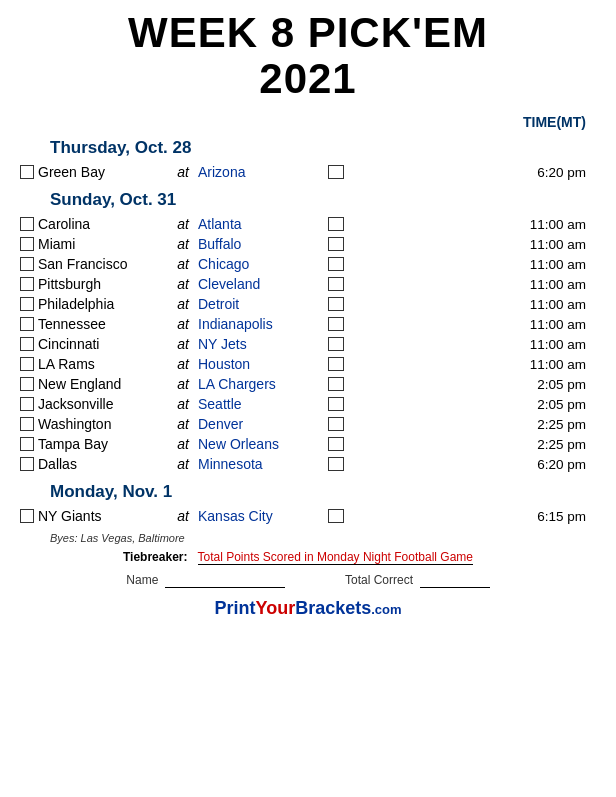 The image size is (616, 797). I want to click on home-team: Atlanta, so click(263, 224).